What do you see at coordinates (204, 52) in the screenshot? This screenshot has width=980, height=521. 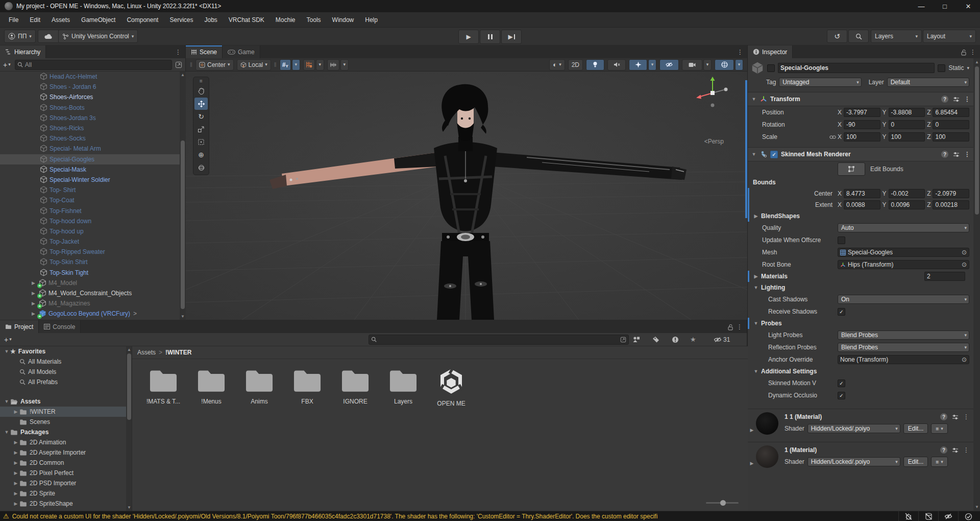 I see `tab-scene: Scene` at bounding box center [204, 52].